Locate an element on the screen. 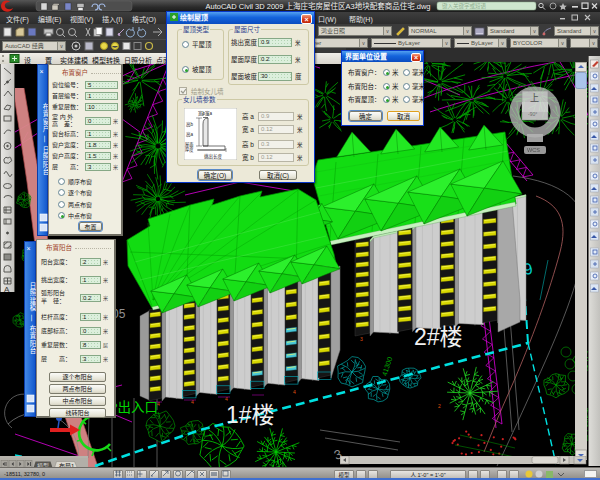 This screenshot has width=600, height=480. svg-text: 厚度 is located at coordinates (190, 150).